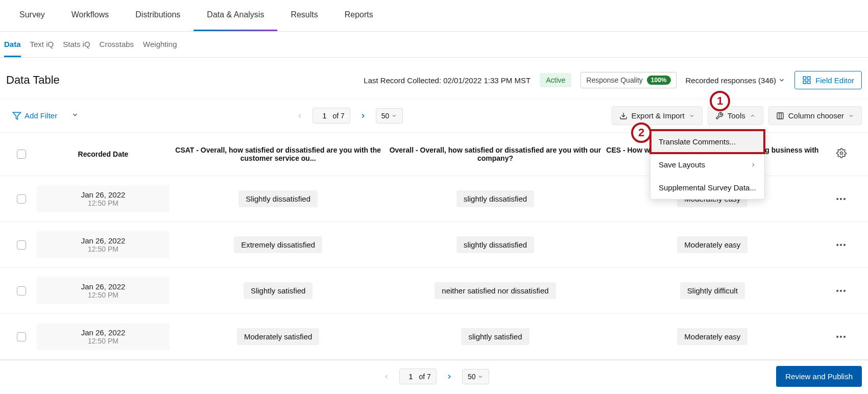 This screenshot has height=394, width=868. Describe the element at coordinates (300, 116) in the screenshot. I see `prev-page-button` at that location.